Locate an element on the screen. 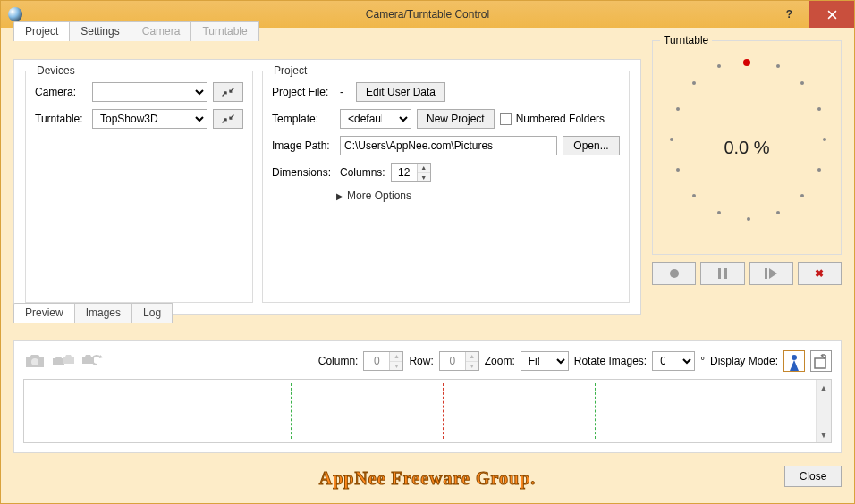 The width and height of the screenshot is (855, 504). marker-red is located at coordinates (444, 411).